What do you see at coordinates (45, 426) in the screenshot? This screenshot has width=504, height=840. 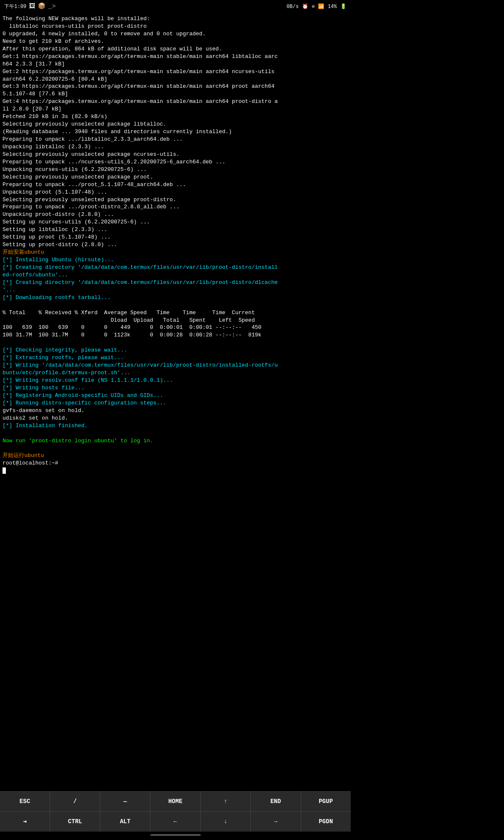 I see `terminal-line: [*] Installation finished.` at bounding box center [45, 426].